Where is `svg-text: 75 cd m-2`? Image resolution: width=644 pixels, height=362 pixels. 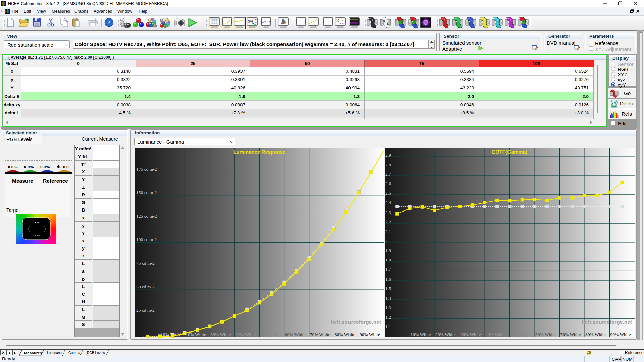
svg-text: 75 cd m-2 is located at coordinates (146, 263).